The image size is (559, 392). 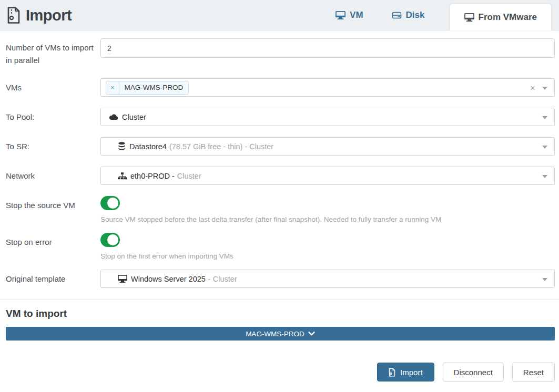 I want to click on parallel-row: Number of VMs to import in parallel, so click(x=280, y=53).